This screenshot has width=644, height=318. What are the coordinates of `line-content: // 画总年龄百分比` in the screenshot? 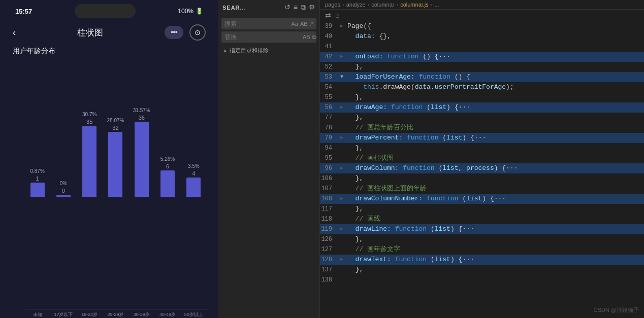 It's located at (495, 128).